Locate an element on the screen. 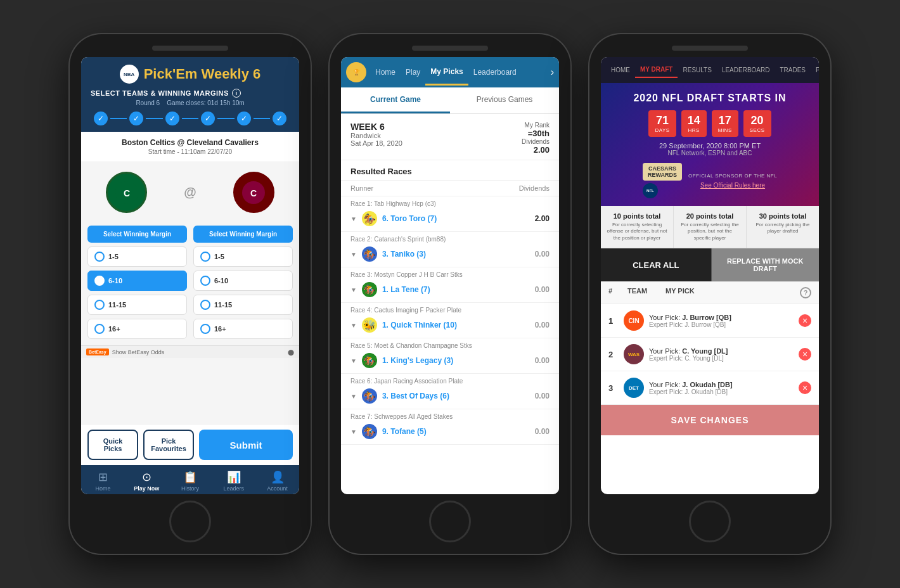 This screenshot has height=588, width=900. p3-sponsors: CAESARSREWARDS NFL OFFICIAL SPONSOR OF T… is located at coordinates (710, 181).